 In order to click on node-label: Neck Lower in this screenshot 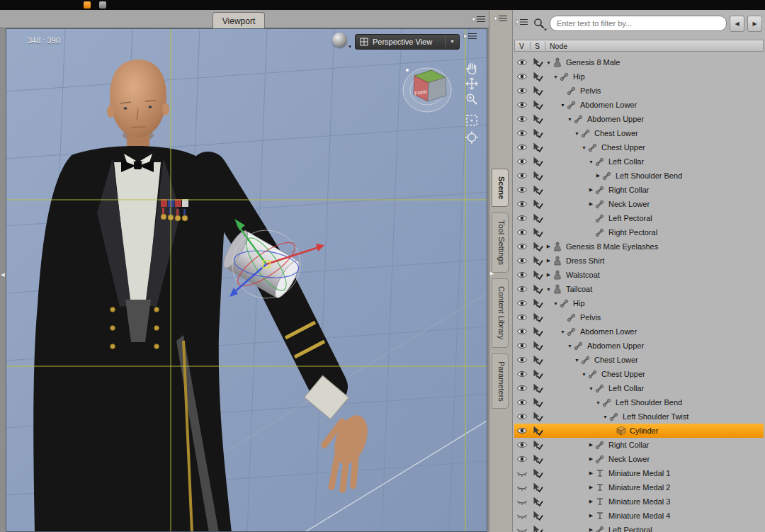, I will do `click(629, 459)`.